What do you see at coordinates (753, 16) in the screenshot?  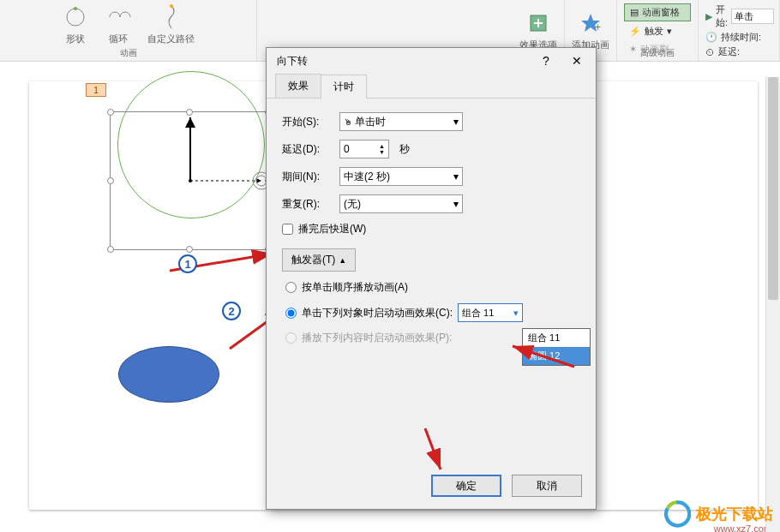 I see `start-value-input` at bounding box center [753, 16].